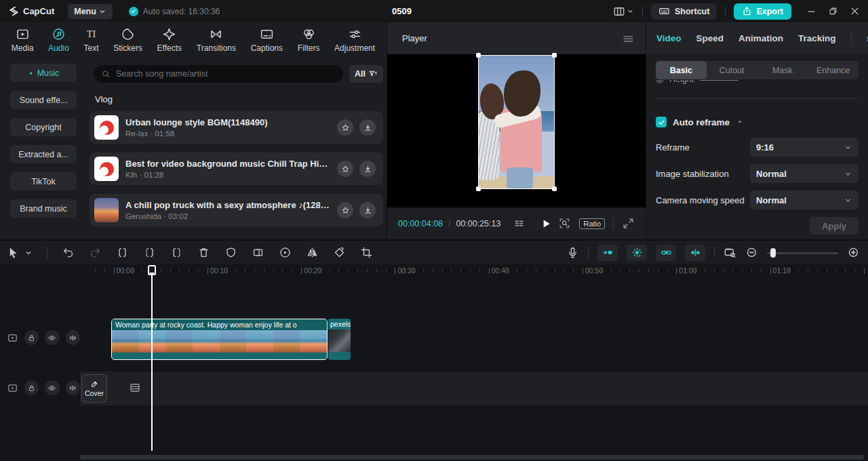  Describe the element at coordinates (43, 73) in the screenshot. I see `category-music: Music` at that location.